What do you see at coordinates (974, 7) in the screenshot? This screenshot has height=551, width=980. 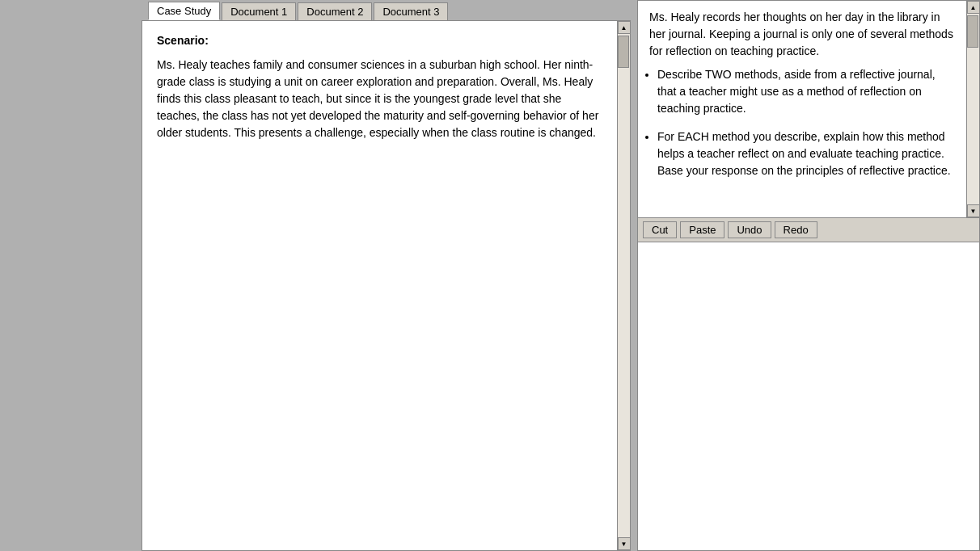 I see `right-scroll-up-arrow: ▲` at bounding box center [974, 7].